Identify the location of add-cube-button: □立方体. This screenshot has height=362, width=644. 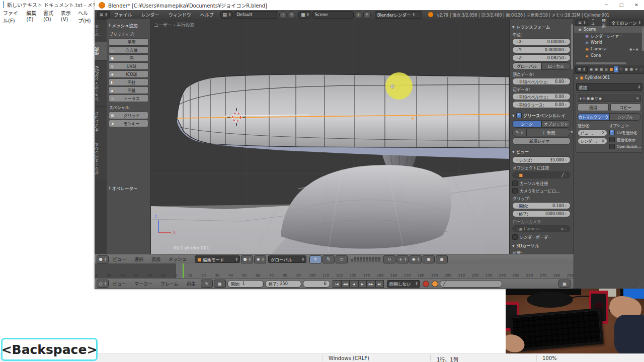
(129, 50).